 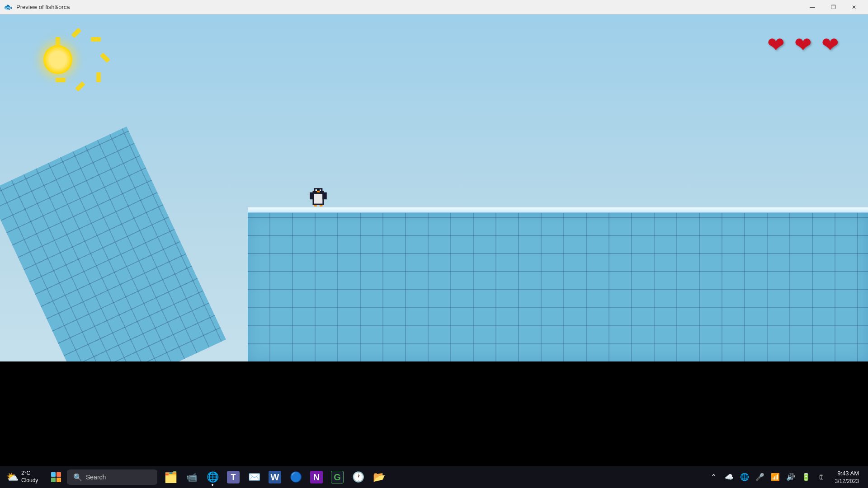 What do you see at coordinates (745, 477) in the screenshot?
I see `tray-network: 🌐` at bounding box center [745, 477].